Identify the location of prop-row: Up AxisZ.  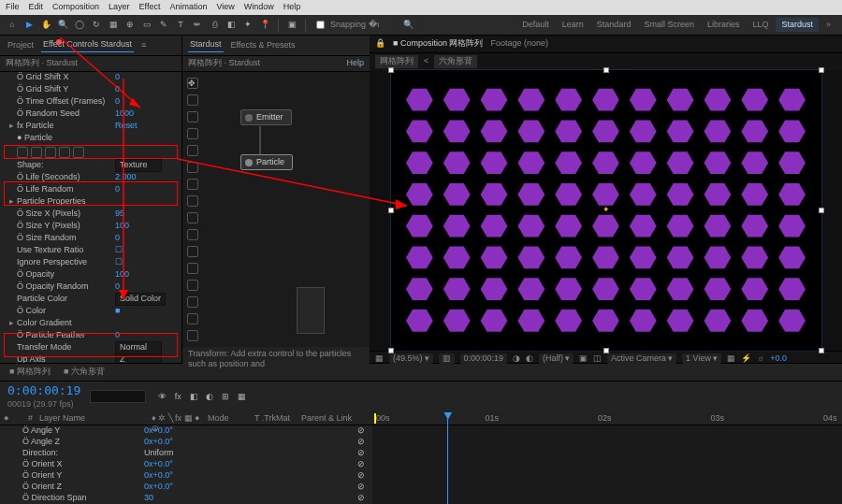
(91, 359).